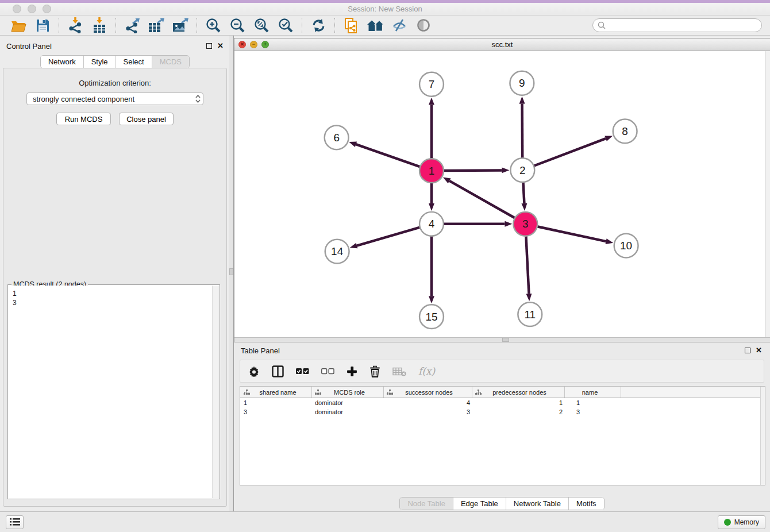  What do you see at coordinates (180, 25) in the screenshot?
I see `export-image-icon` at bounding box center [180, 25].